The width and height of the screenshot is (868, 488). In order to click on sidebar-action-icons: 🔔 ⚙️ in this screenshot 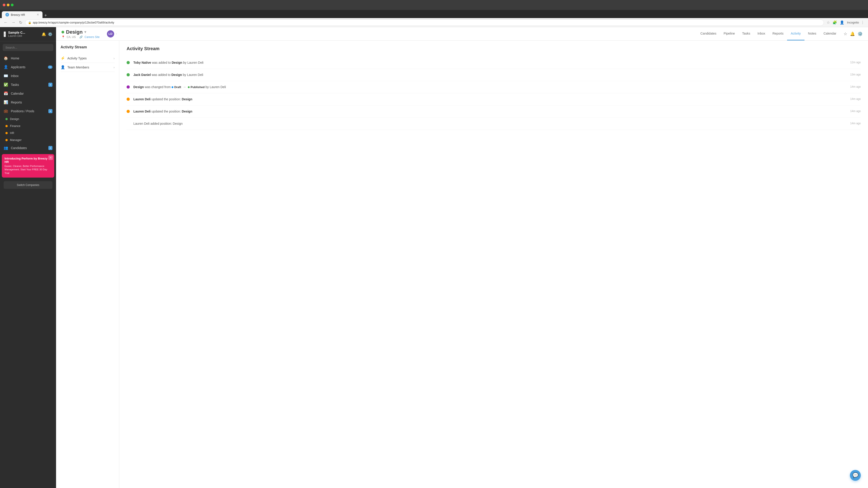, I will do `click(47, 34)`.